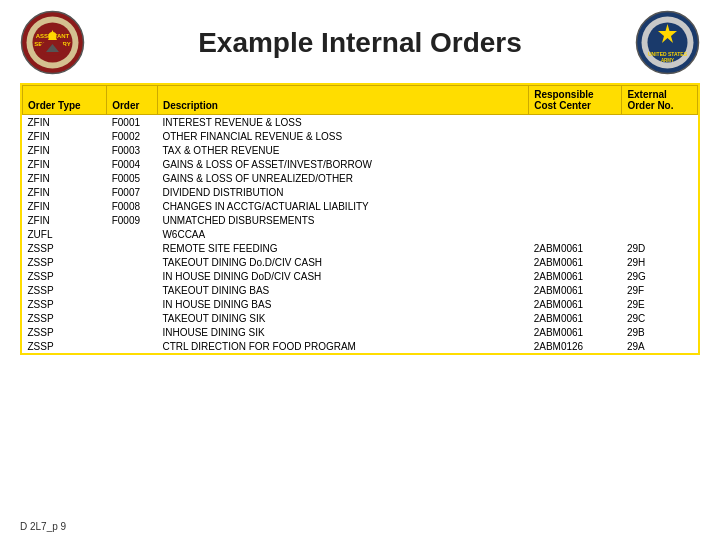 The width and height of the screenshot is (720, 540). What do you see at coordinates (132, 164) in the screenshot?
I see `cell-order: F0004` at bounding box center [132, 164].